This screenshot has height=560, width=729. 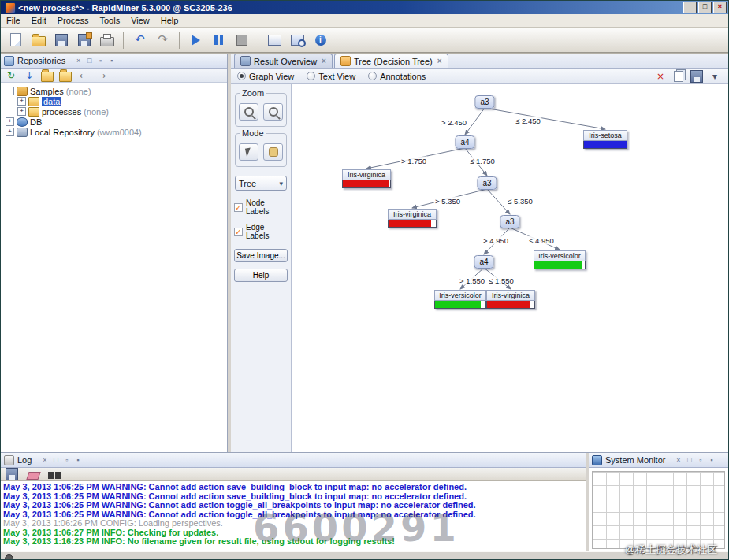 I want to click on tree-leaf-iris-setosa: Iris-setosa, so click(x=605, y=139).